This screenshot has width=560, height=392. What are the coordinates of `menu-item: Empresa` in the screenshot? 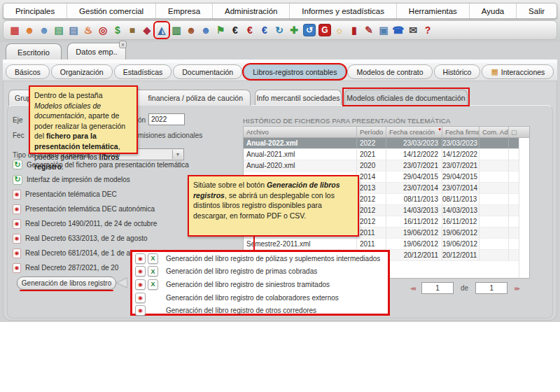 It's located at (185, 11).